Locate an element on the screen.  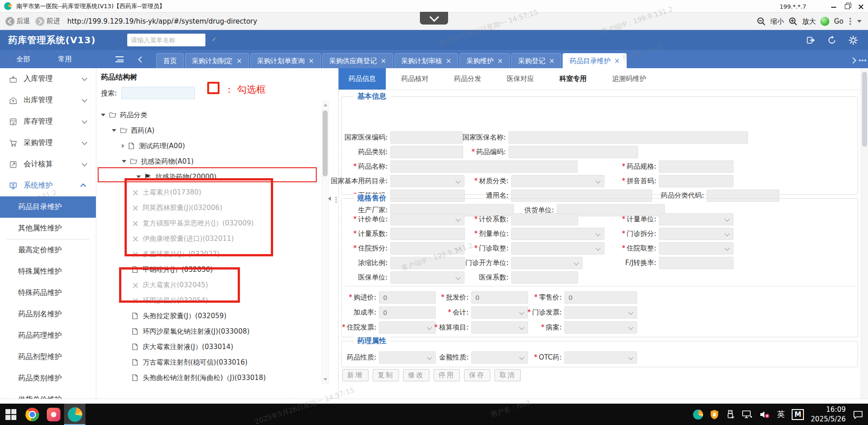
tree-node: ×多西环素片(J）(032027) is located at coordinates (175, 254).